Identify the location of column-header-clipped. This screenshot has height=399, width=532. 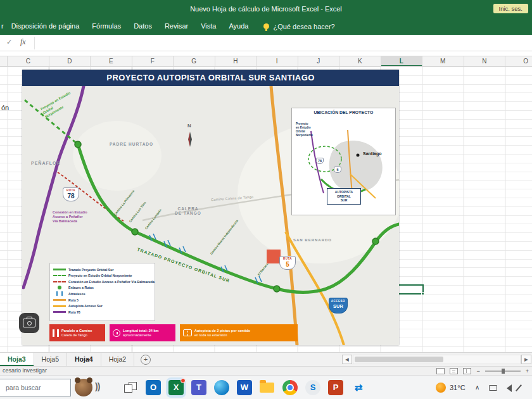
(4, 61).